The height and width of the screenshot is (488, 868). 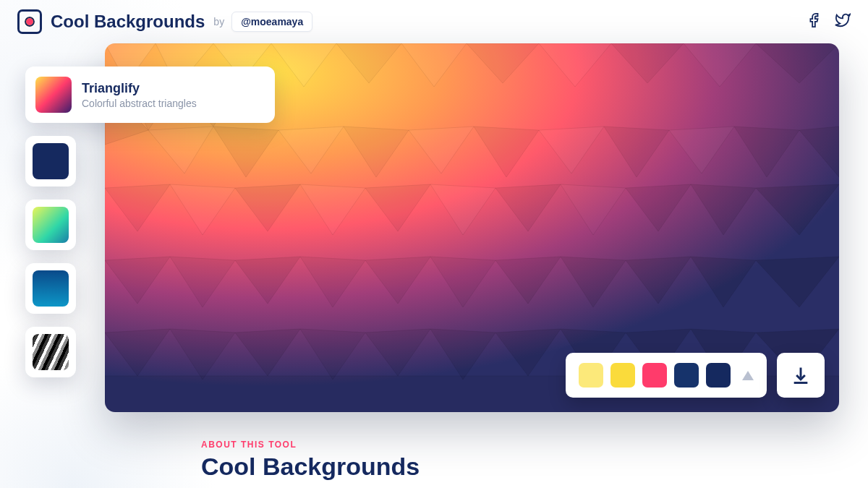 I want to click on about-section: ABOUT THIS TOOL Cool Backgrounds, so click(x=535, y=460).